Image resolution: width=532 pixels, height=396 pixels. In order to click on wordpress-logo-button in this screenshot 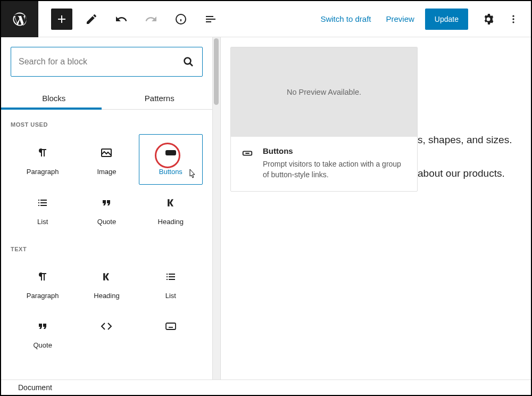, I will do `click(20, 19)`.